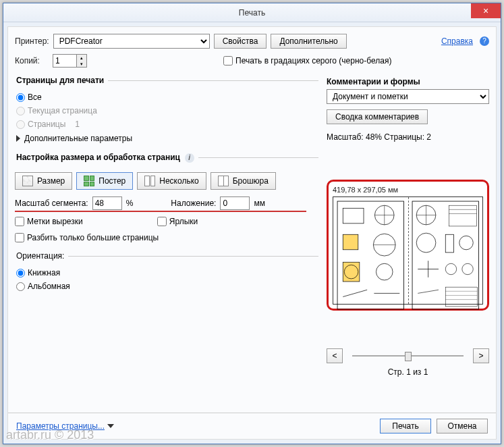  Describe the element at coordinates (20, 97) in the screenshot. I see `pages-all-radio` at that location.